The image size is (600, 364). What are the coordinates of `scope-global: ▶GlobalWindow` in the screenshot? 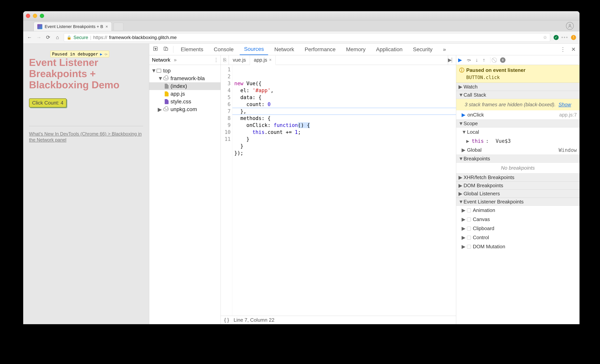 It's located at (518, 150).